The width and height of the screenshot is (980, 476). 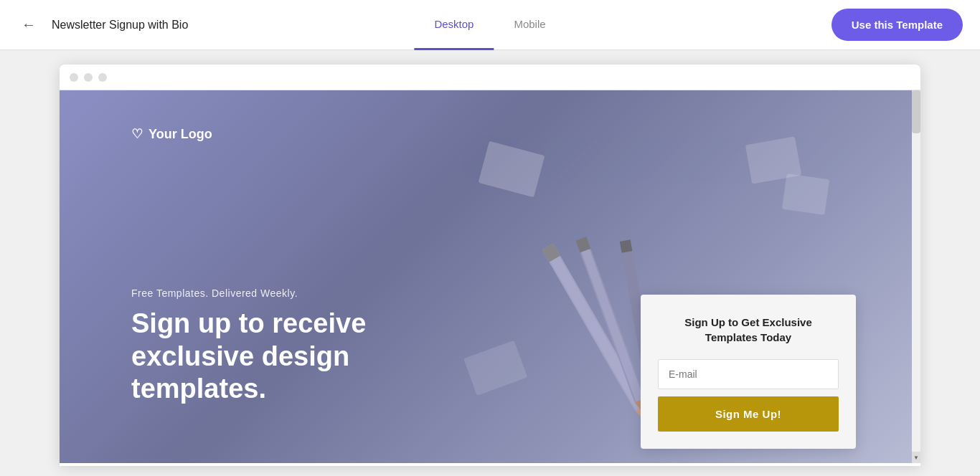 What do you see at coordinates (29, 24) in the screenshot?
I see `back-icon: ←` at bounding box center [29, 24].